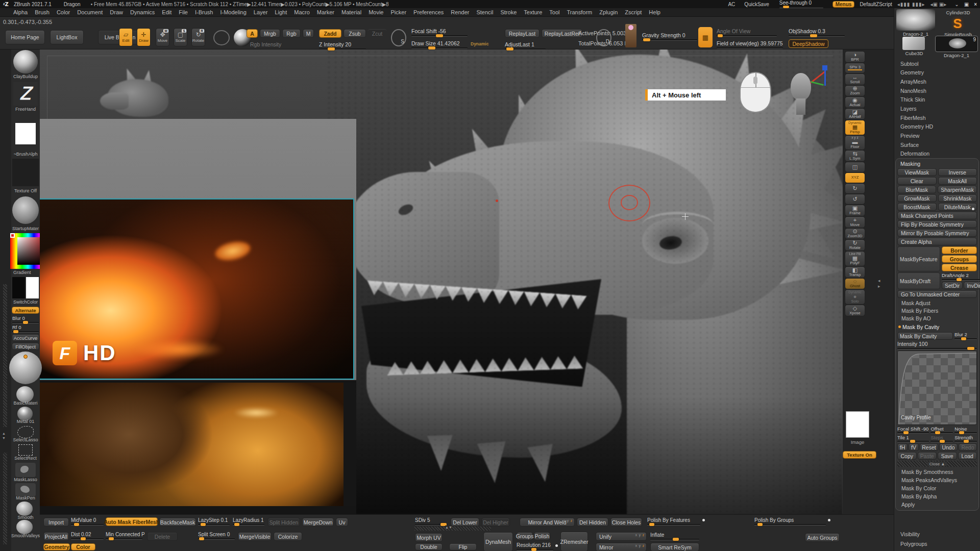 Image resolution: width=980 pixels, height=551 pixels. I want to click on zsub-button: Zsub, so click(355, 34).